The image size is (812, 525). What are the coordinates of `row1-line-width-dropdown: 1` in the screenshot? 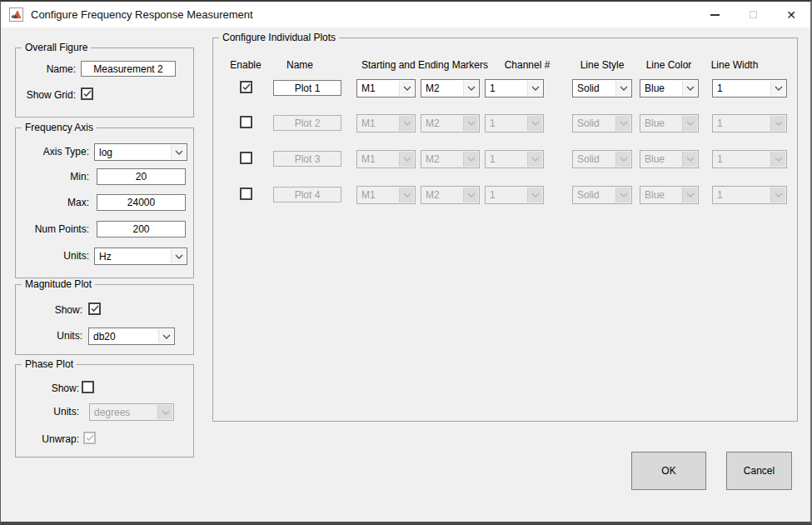 It's located at (750, 88).